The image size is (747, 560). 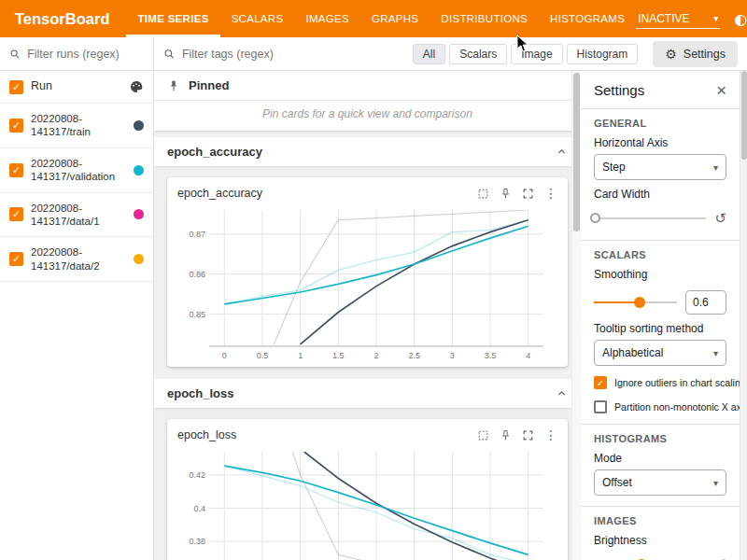 I want to click on tab-histograms: HISTOGRAMS, so click(x=587, y=19).